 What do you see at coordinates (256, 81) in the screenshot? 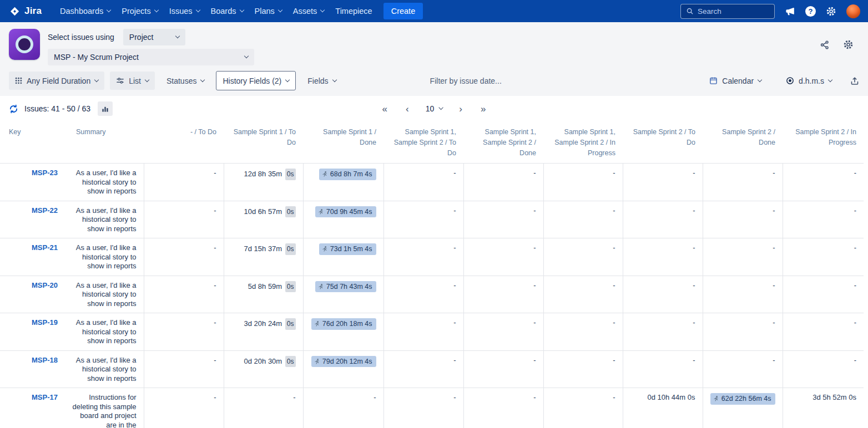
I see `history-fields-dropdown: History Fields (2)` at bounding box center [256, 81].